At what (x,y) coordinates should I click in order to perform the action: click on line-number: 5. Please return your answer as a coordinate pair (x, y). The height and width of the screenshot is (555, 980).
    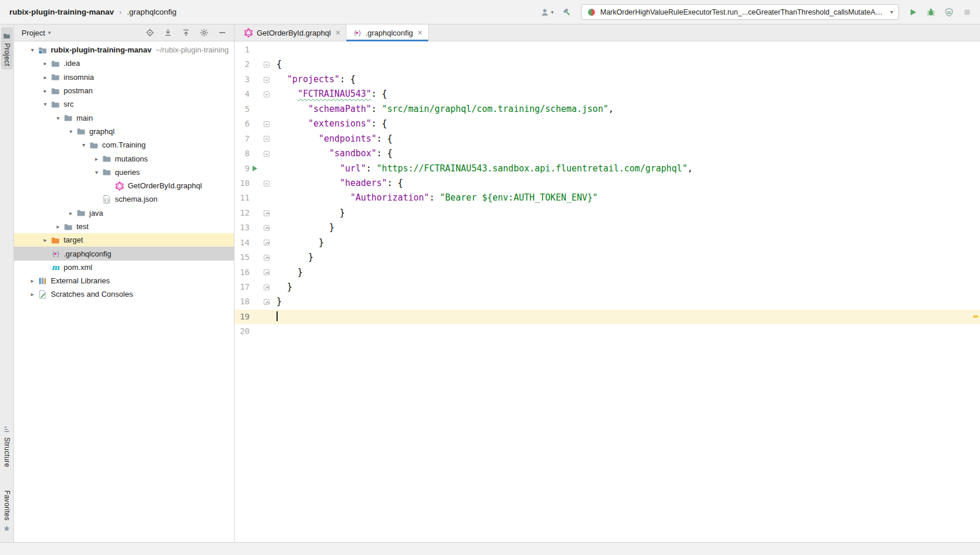
    Looking at the image, I should click on (242, 110).